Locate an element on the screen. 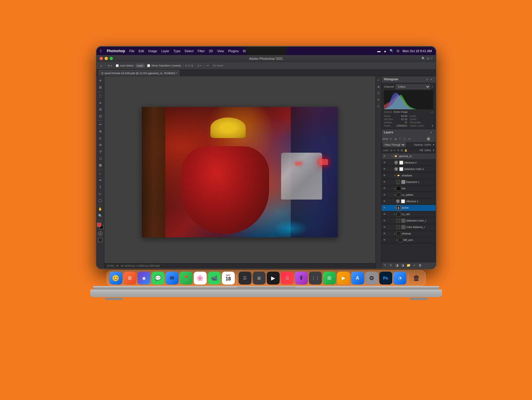  artboard-tool: ⊞ is located at coordinates (100, 88).